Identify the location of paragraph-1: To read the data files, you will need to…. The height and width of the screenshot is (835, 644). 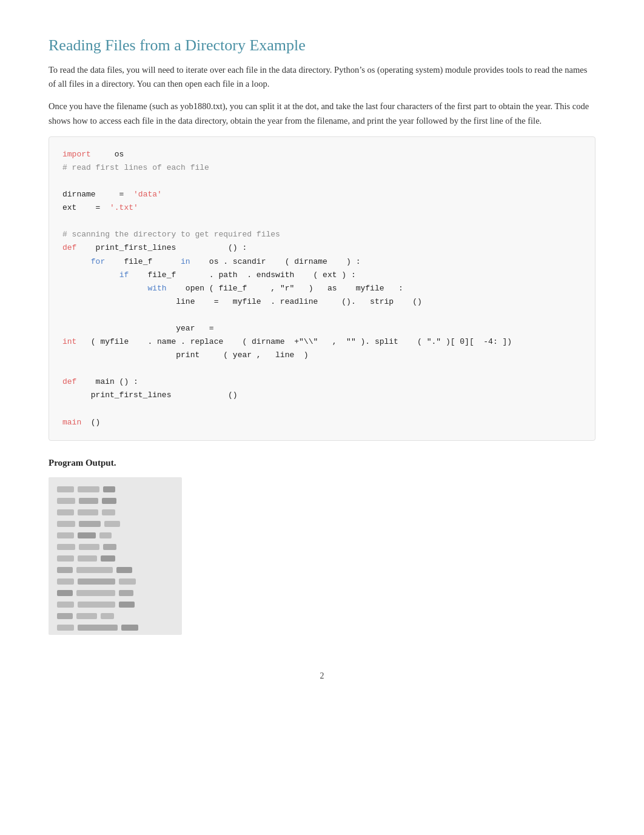
(322, 77).